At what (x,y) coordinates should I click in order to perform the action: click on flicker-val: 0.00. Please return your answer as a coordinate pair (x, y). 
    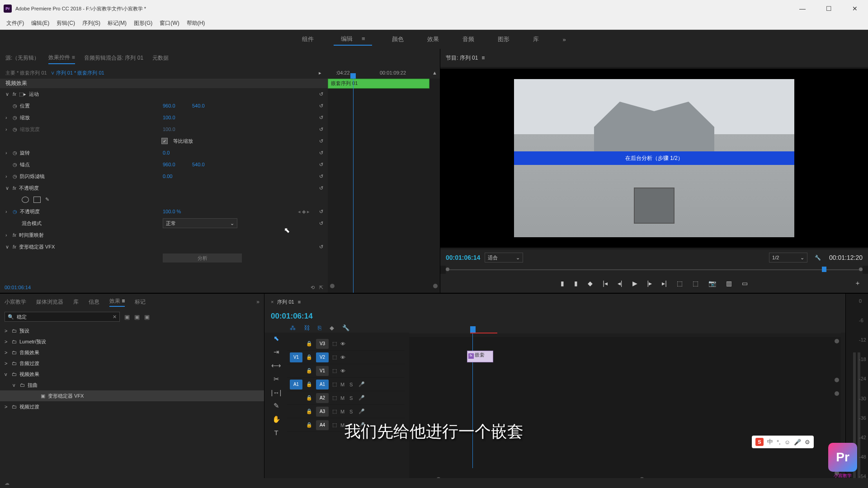
    Looking at the image, I should click on (167, 176).